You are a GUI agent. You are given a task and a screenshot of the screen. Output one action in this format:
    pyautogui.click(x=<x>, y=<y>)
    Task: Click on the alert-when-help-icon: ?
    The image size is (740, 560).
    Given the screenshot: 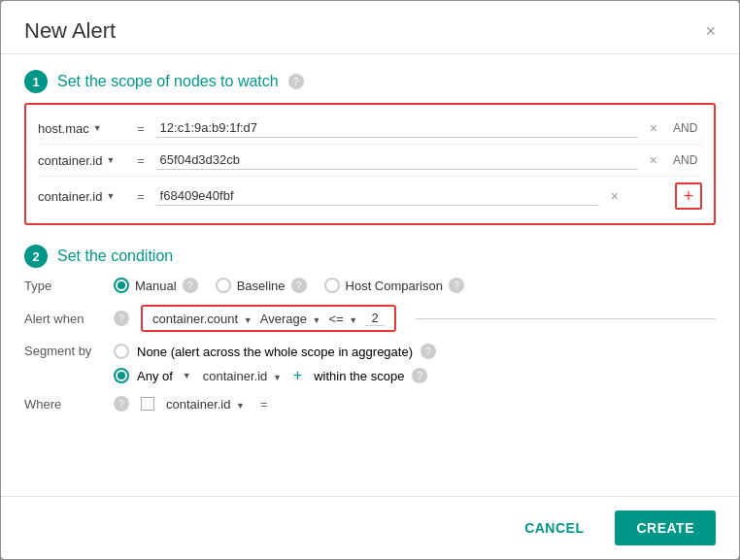 What is the action you would take?
    pyautogui.click(x=121, y=318)
    